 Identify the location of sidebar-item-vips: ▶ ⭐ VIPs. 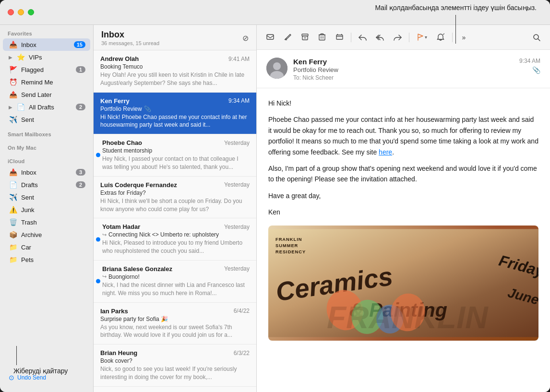
(47, 57).